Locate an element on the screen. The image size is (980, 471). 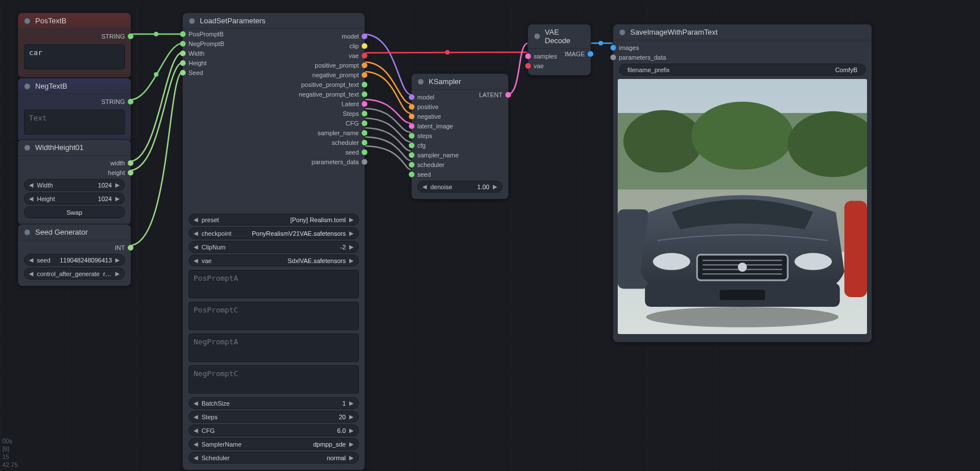
node-vaedecode: VAE Decode IMAGE samples vae is located at coordinates (559, 50).